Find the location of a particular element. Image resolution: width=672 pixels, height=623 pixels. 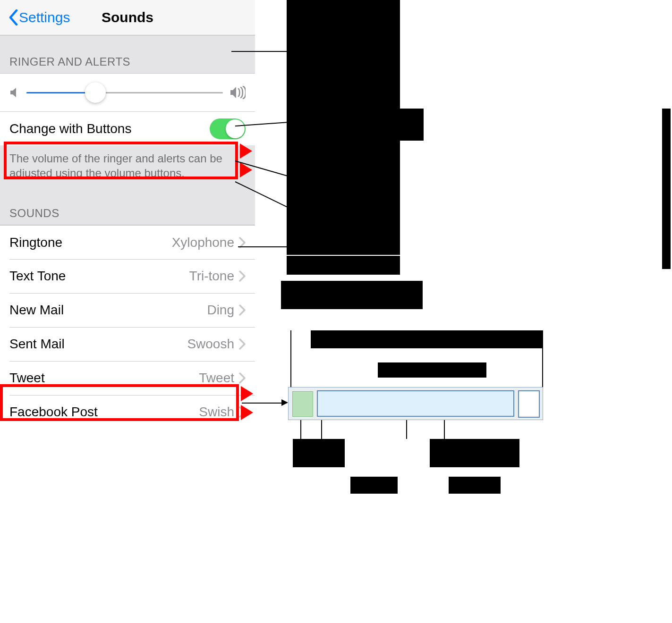

sounds-row: TweetTweet is located at coordinates (128, 378).